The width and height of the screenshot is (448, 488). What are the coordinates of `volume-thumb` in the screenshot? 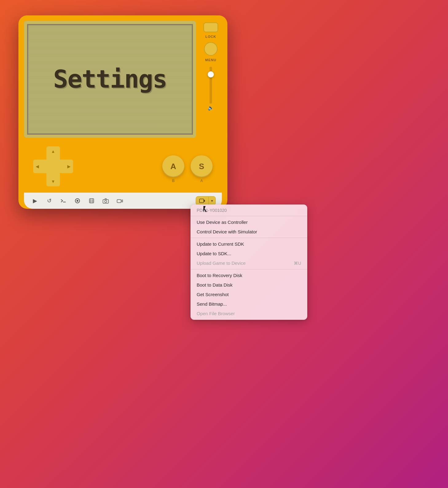 It's located at (211, 74).